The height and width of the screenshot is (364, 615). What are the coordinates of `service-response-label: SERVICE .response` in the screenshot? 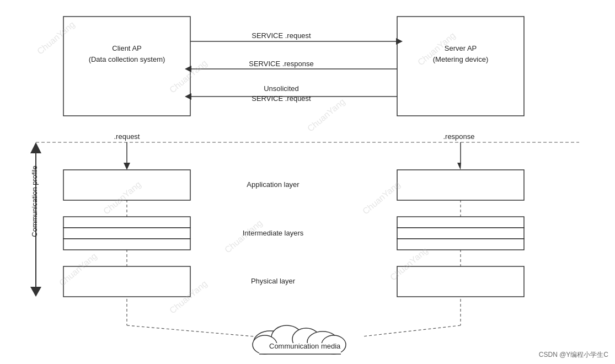 It's located at (281, 64).